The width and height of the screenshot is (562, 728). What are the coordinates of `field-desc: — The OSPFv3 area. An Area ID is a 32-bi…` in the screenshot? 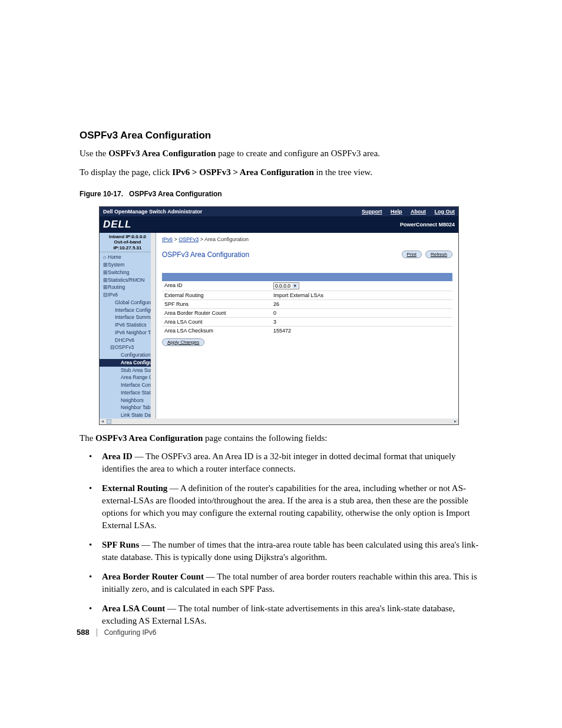 It's located at (279, 462).